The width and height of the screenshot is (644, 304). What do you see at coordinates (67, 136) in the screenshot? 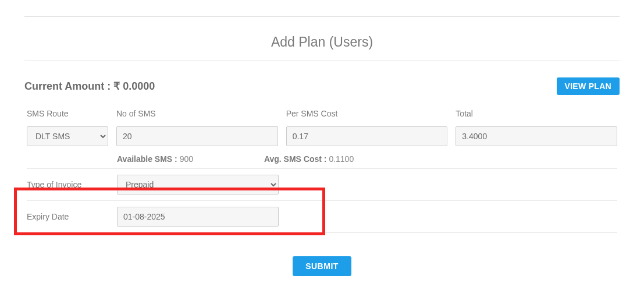
I see `sms-route-select: DLT SMS` at bounding box center [67, 136].